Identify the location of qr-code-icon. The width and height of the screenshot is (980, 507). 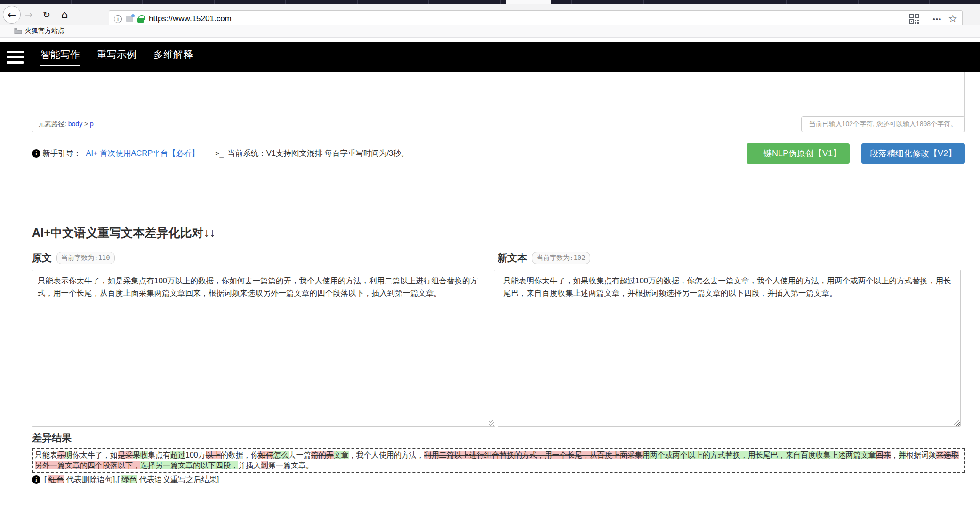
(914, 19).